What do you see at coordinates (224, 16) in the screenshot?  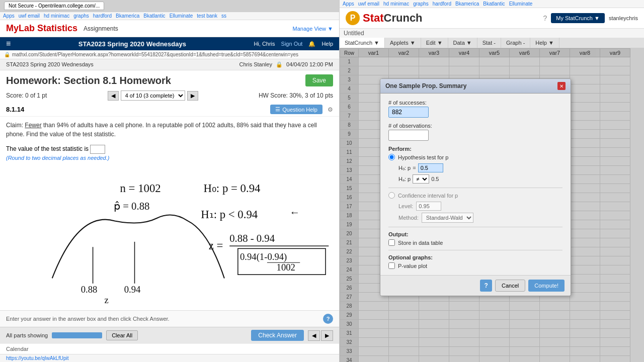 I see `bookmark-ss: ss` at bounding box center [224, 16].